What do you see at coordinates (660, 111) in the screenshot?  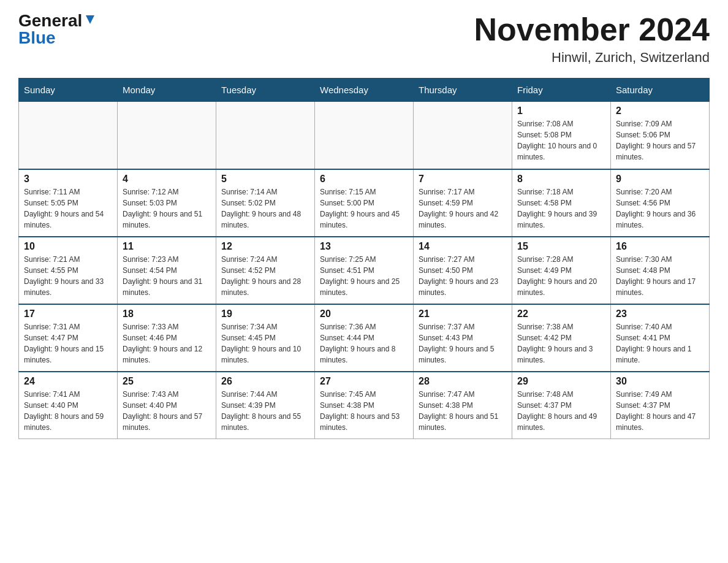 I see `day-number: 2` at bounding box center [660, 111].